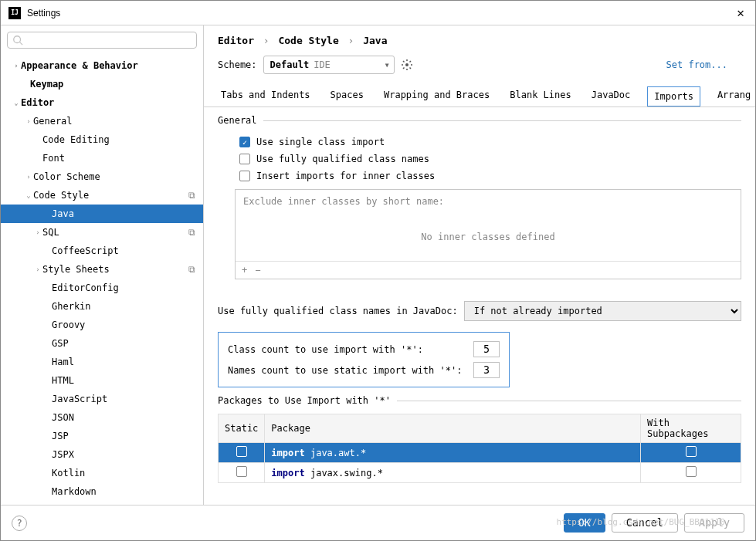 The width and height of the screenshot is (756, 541). Describe the element at coordinates (480, 94) in the screenshot. I see `tabs-bar: Tabs and IndentsSpacesWrapping and Brace…` at that location.